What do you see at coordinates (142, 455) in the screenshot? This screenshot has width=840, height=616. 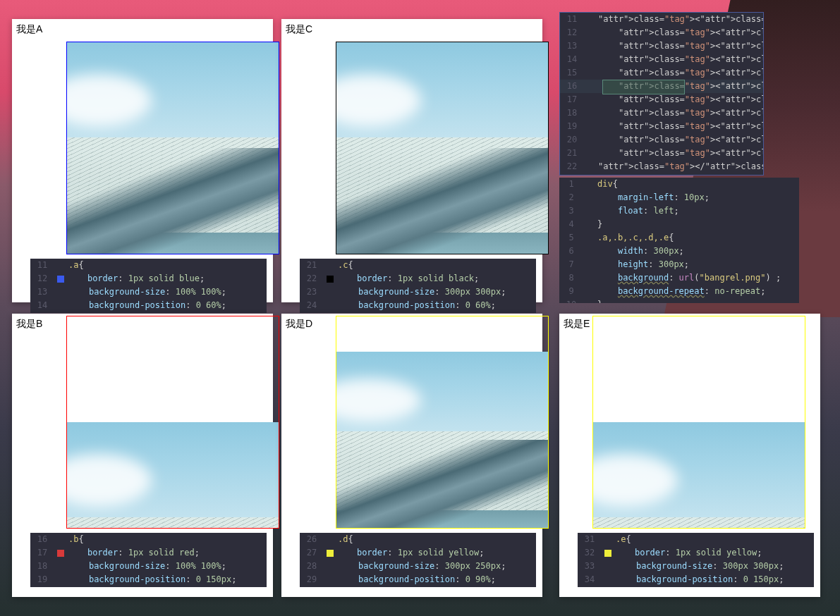 I see `panel-b: 我是B 16.b{ 17 border: 1px solid red; 18 b…` at bounding box center [142, 455].